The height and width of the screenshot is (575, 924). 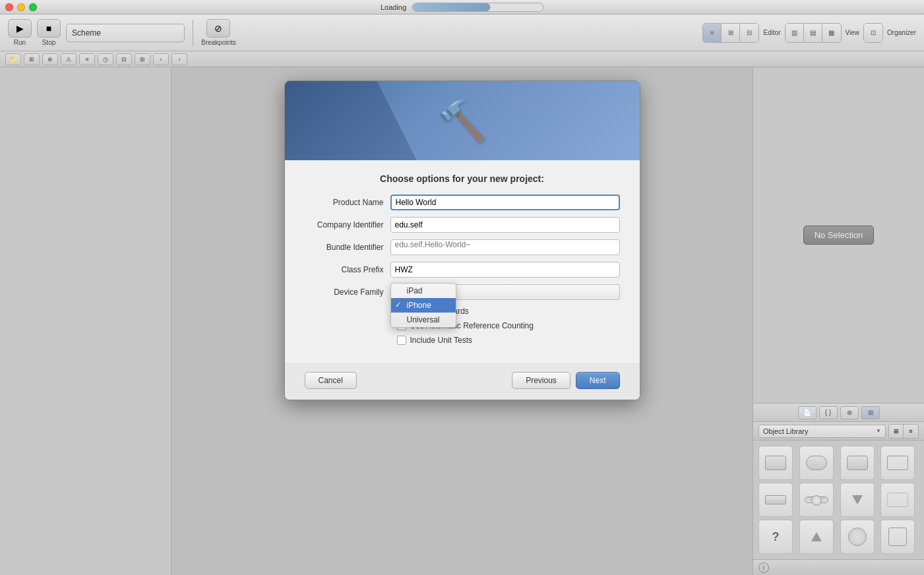 I want to click on editor-group: ≡ ⊞ ⊟, so click(x=731, y=33).